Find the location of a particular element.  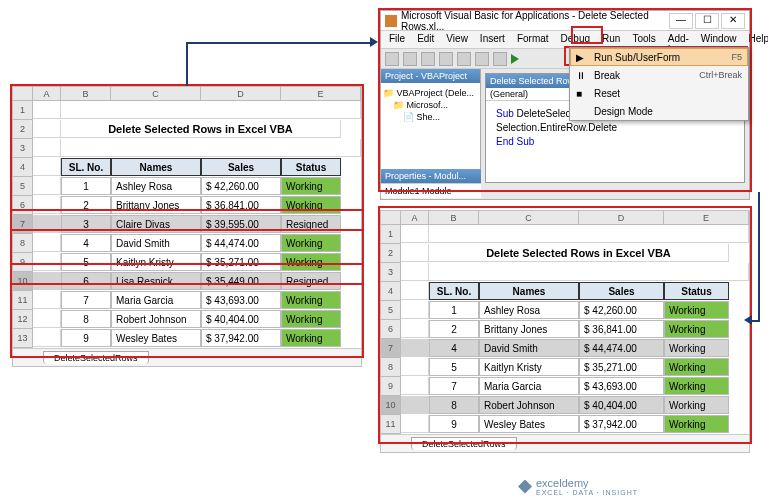

toolbar-copy-icon is located at coordinates (446, 59).